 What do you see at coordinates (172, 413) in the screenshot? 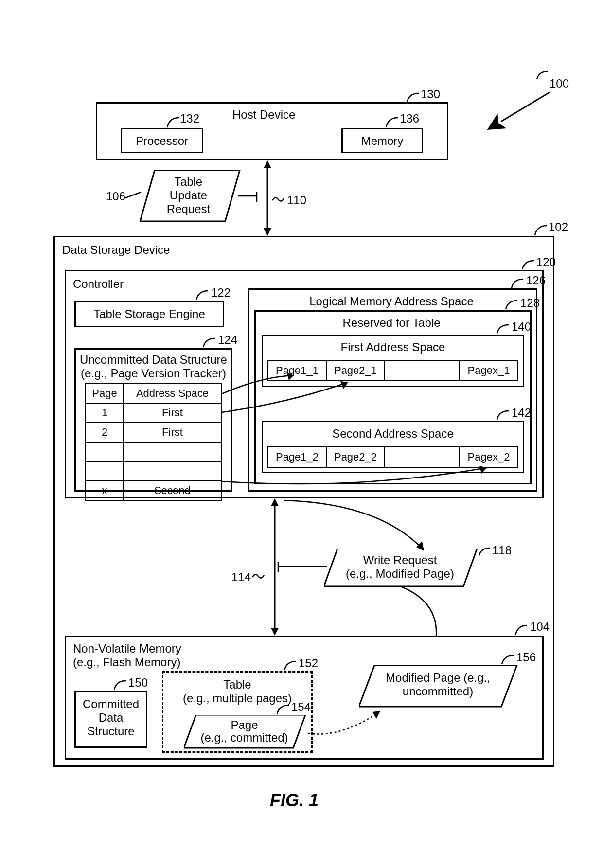
I see `pvt-r0-s: First` at bounding box center [172, 413].